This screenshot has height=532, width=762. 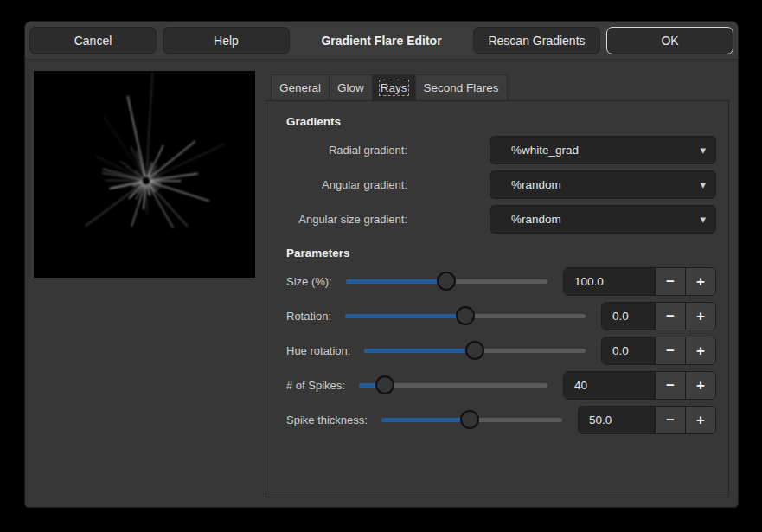 I want to click on spike-thickness-input: 50.0, so click(x=617, y=420).